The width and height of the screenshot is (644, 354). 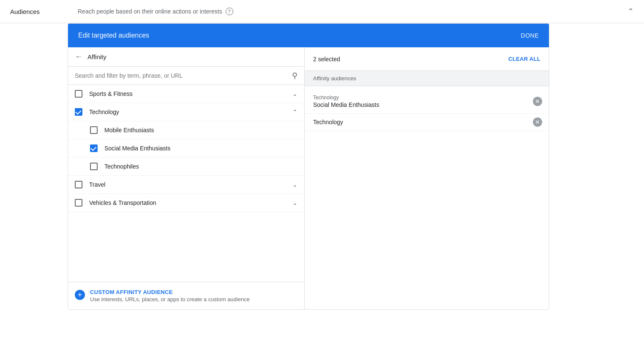 What do you see at coordinates (150, 11) in the screenshot?
I see `subtitle-text: Reach people based on their online actio…` at bounding box center [150, 11].